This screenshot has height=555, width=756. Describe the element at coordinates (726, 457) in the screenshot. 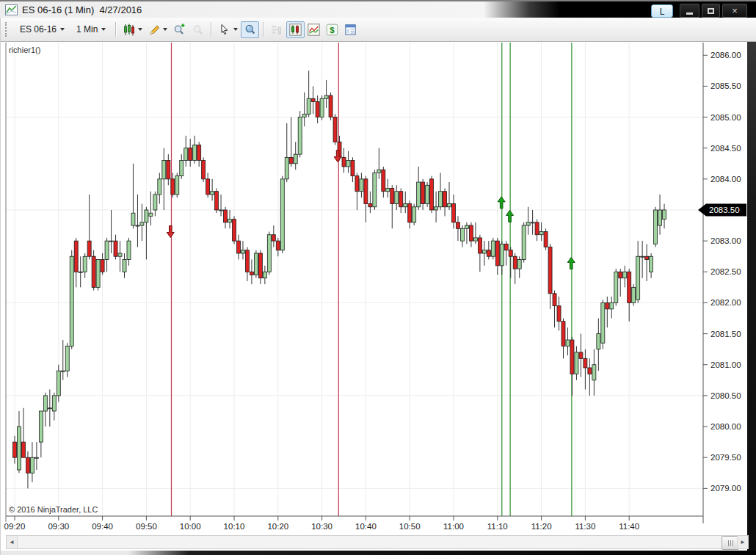

I see `svg-text: 2079.50` at that location.